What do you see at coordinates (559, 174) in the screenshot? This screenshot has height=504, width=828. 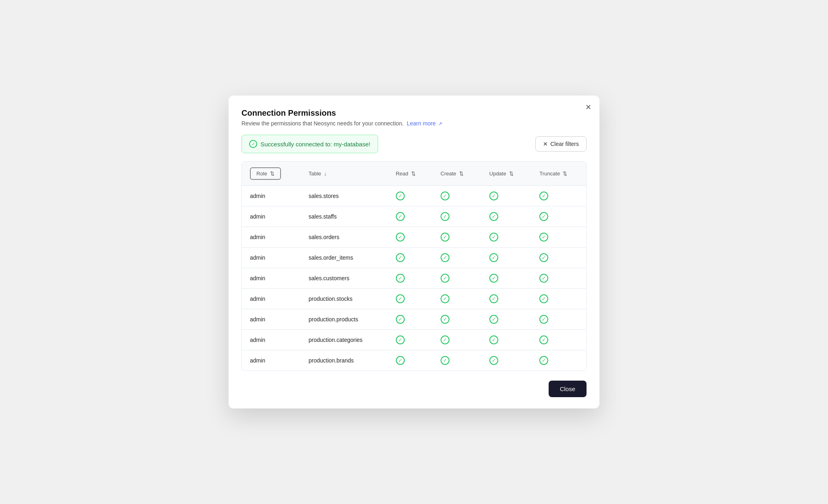 I see `col-truncate: Truncate ⇅` at bounding box center [559, 174].